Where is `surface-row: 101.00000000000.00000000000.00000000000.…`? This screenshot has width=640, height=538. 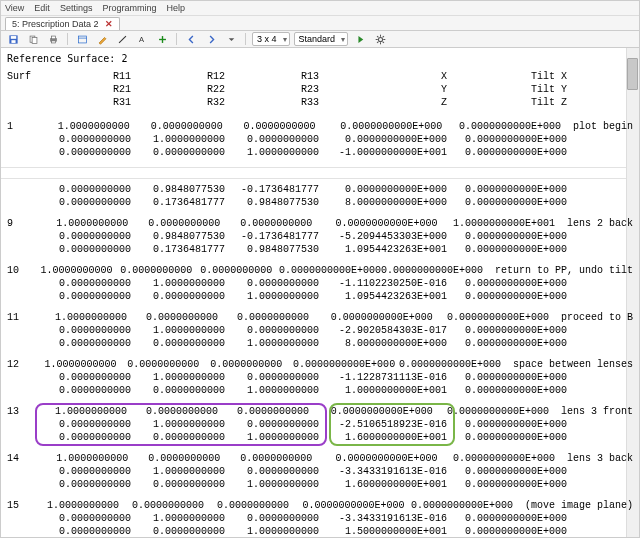
surface-row: 101.00000000000.00000000000.00000000000.… is located at coordinates (320, 284).